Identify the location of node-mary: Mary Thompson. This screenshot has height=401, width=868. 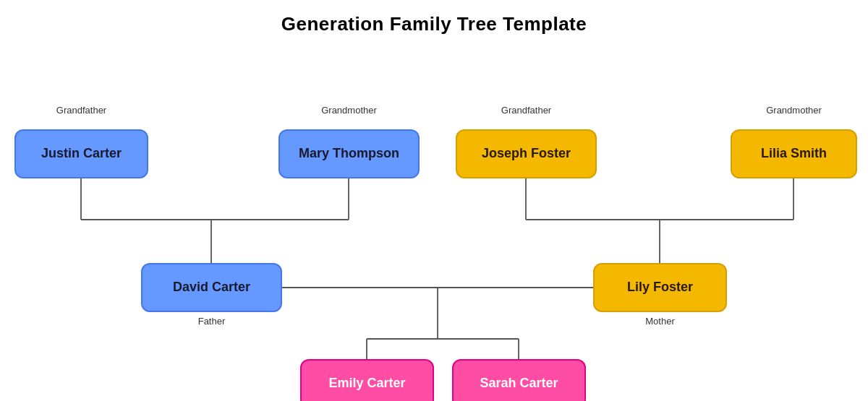
(349, 154).